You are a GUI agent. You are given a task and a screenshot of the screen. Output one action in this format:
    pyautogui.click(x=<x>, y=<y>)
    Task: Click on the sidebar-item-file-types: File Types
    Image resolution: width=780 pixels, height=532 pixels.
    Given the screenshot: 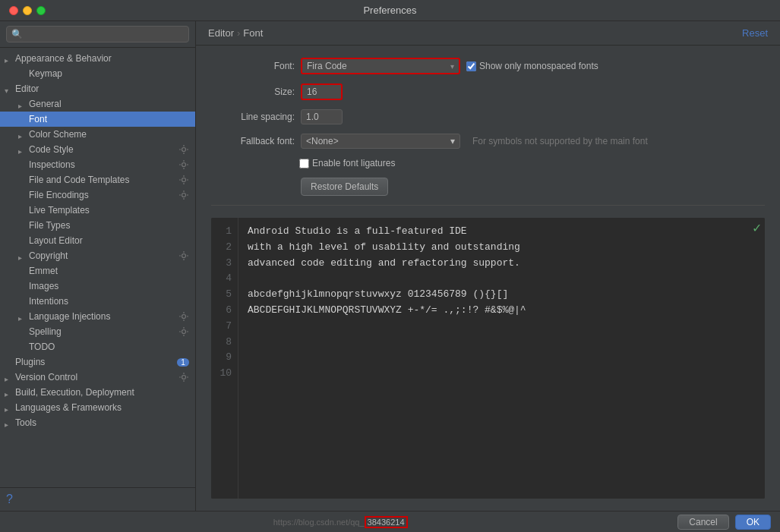 What is the action you would take?
    pyautogui.click(x=97, y=225)
    